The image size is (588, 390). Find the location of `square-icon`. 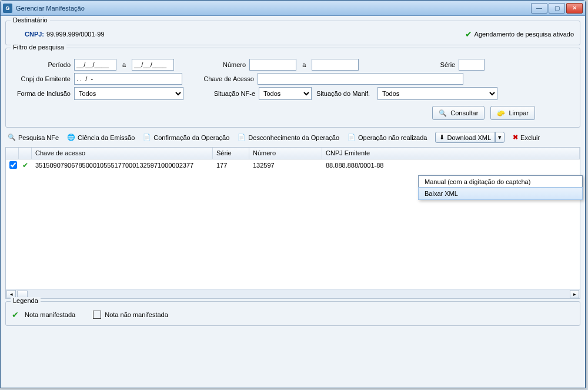

square-icon is located at coordinates (97, 315).